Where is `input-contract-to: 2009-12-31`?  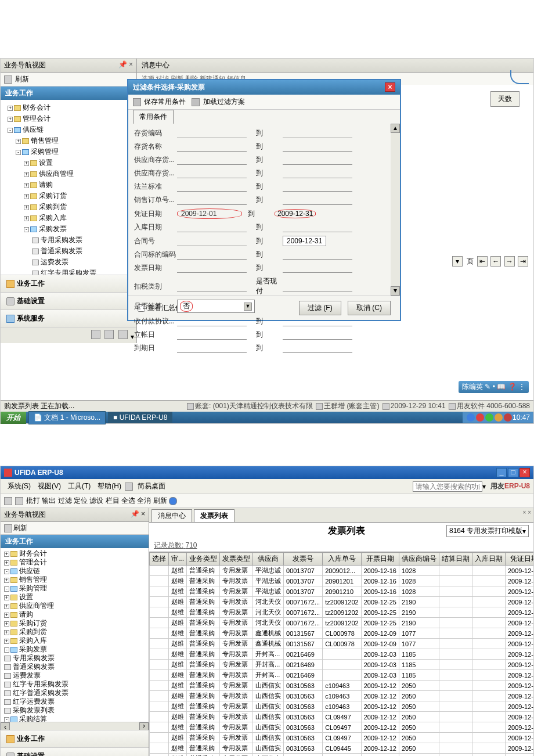
input-contract-to: 2009-12-31 is located at coordinates (304, 241).